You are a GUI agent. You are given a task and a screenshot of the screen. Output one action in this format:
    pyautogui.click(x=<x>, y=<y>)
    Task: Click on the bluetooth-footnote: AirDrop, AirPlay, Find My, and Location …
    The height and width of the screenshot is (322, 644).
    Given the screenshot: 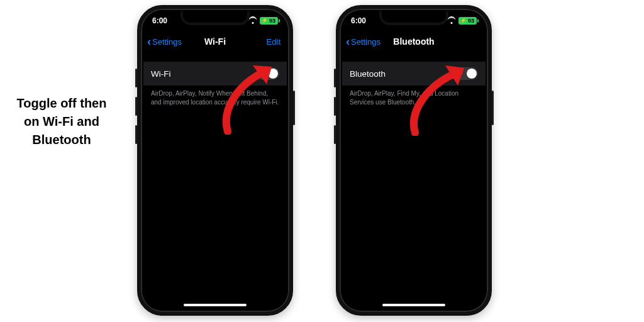 What is the action you would take?
    pyautogui.click(x=414, y=96)
    